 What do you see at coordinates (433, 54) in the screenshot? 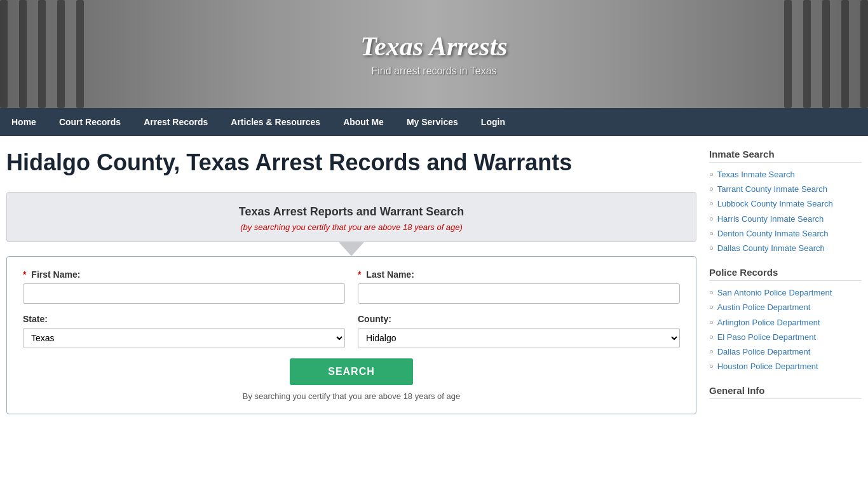
I see `header-title-wrap: Texas Arrests Find arrest records in Tex…` at bounding box center [433, 54].